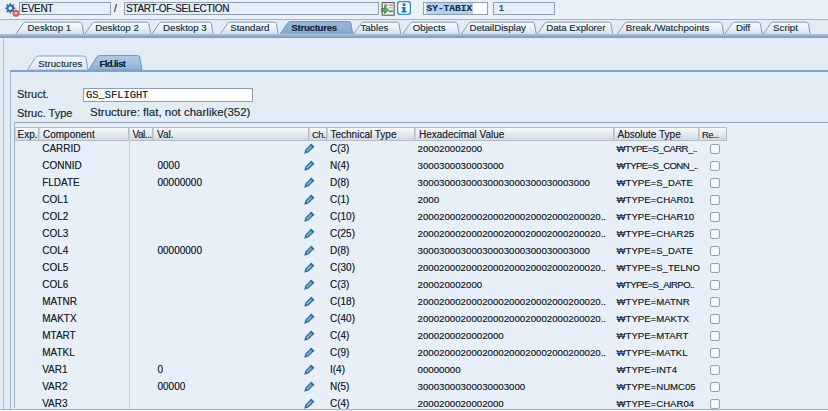 The width and height of the screenshot is (828, 411). What do you see at coordinates (50, 28) in the screenshot?
I see `svg-text: Desktop 1` at bounding box center [50, 28].